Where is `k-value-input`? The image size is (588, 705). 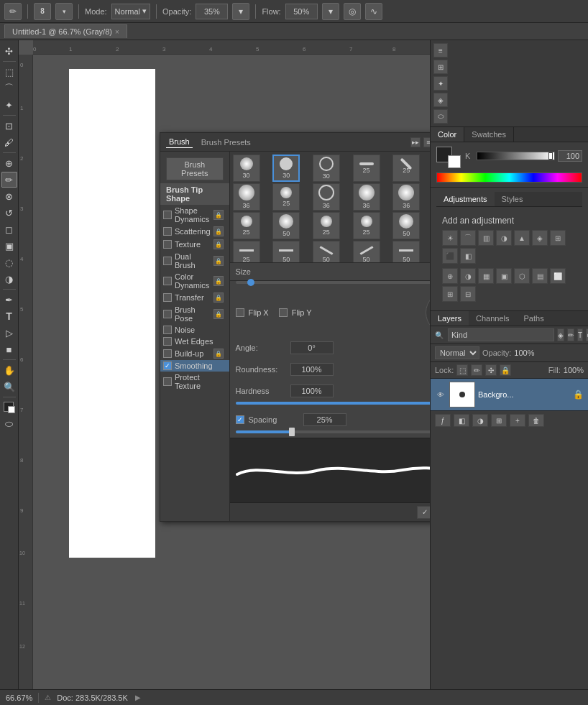
k-value-input is located at coordinates (570, 156).